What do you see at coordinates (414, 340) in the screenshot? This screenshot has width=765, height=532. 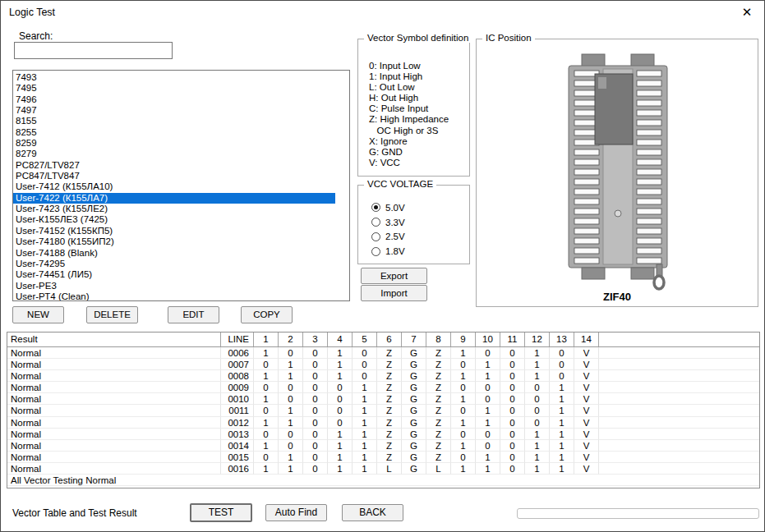 I see `column-header: 7` at bounding box center [414, 340].